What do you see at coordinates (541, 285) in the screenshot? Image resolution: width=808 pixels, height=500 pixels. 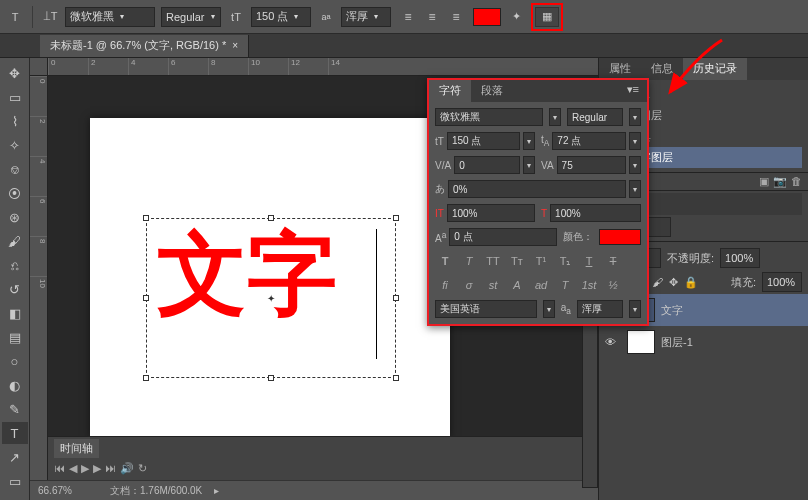 I see `titling-button: ad` at bounding box center [541, 285].